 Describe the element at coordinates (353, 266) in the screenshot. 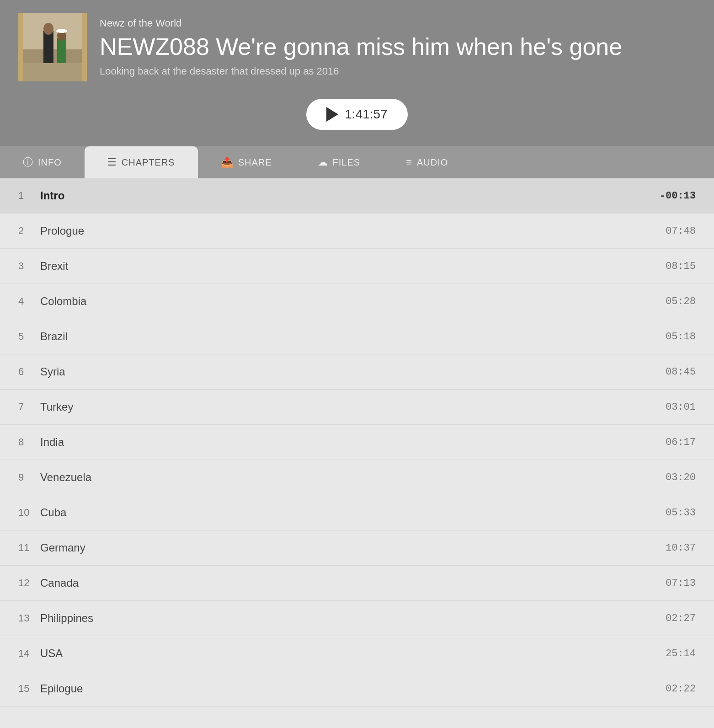

I see `chapter-name: Brexit` at that location.